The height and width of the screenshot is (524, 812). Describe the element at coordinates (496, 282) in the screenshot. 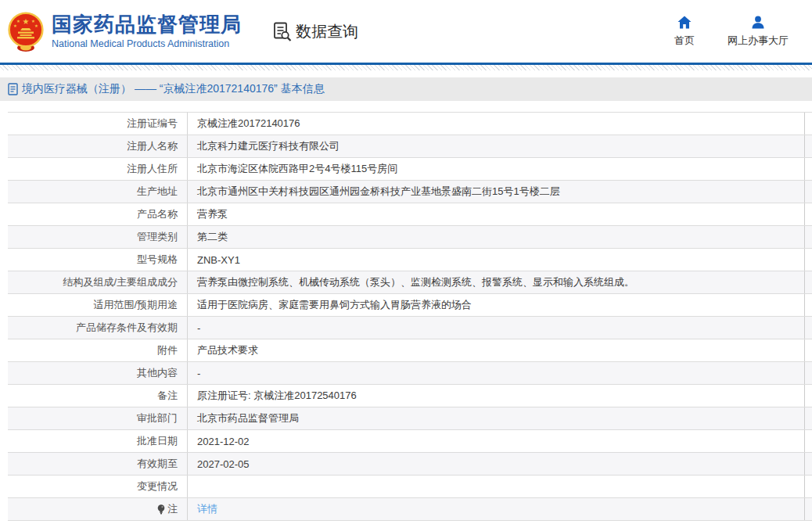

I see `row-value: 营养泵由微控制系统、机械传动系统（泵头）、监测检测系统、报警系统、显示和输入系统…` at that location.